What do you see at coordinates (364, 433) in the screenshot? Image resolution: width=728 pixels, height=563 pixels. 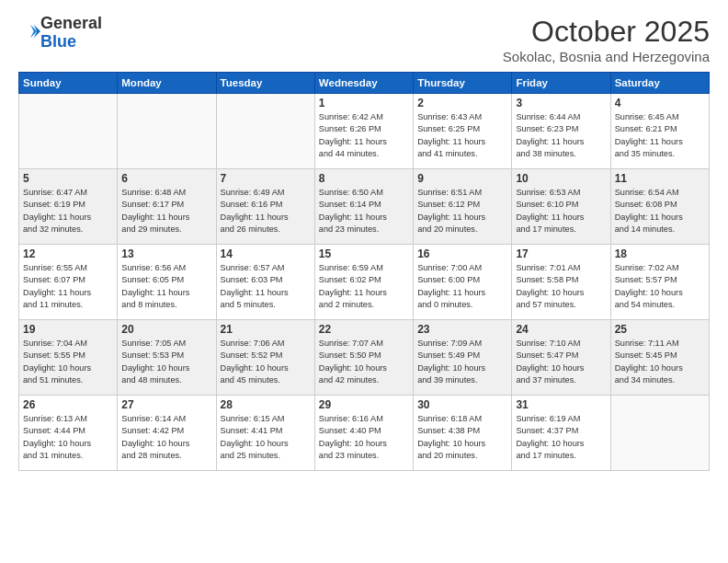 I see `week-row-5: 26Sunrise: 6:13 AM Sunset: 4:44 PM Dayli…` at bounding box center [364, 433].